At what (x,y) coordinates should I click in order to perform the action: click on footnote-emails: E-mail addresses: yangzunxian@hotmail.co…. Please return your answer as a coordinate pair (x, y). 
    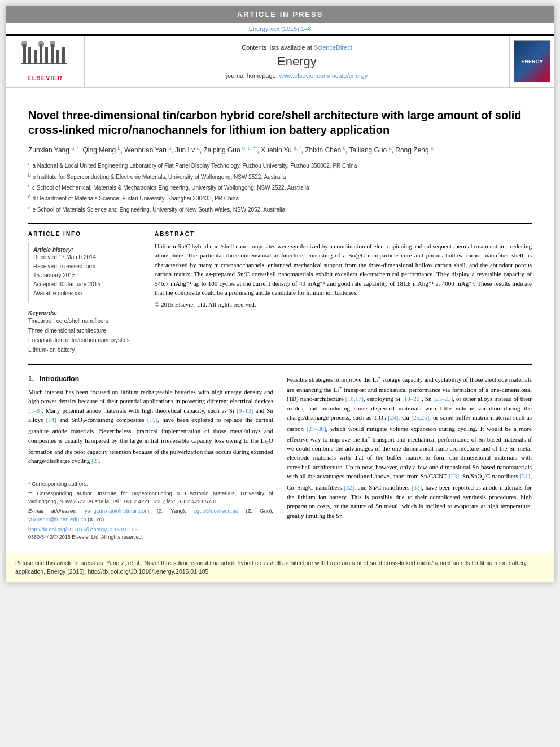
    Looking at the image, I should click on (151, 515).